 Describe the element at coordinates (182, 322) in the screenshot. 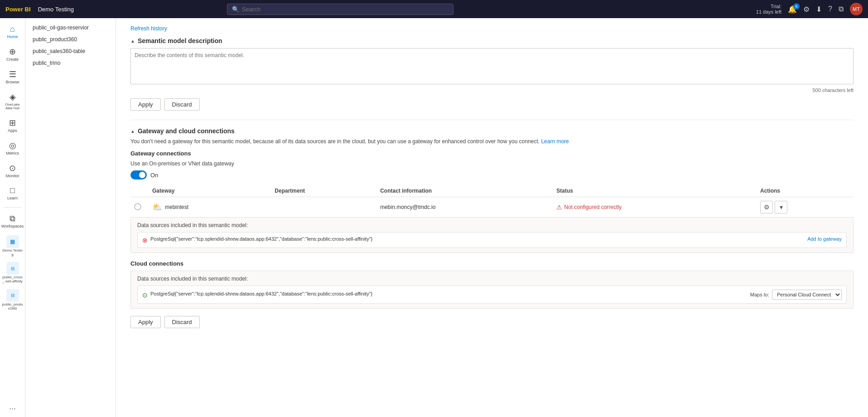

I see `bottom-discard-button: Discard` at that location.